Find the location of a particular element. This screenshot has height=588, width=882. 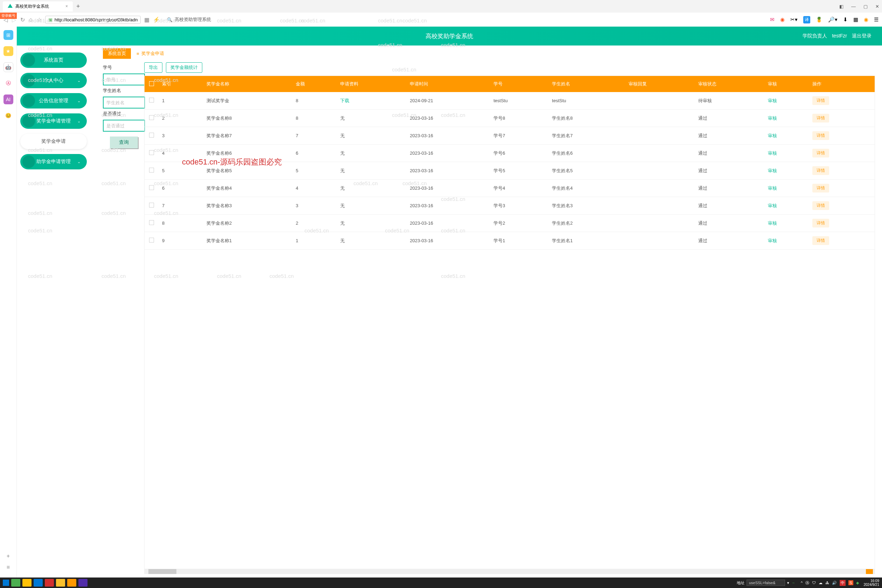

app-container: 高校奖助学金系统 学院负责人 testFzr 退出登录 系统首页个人中心⌄公告信… is located at coordinates (449, 27).